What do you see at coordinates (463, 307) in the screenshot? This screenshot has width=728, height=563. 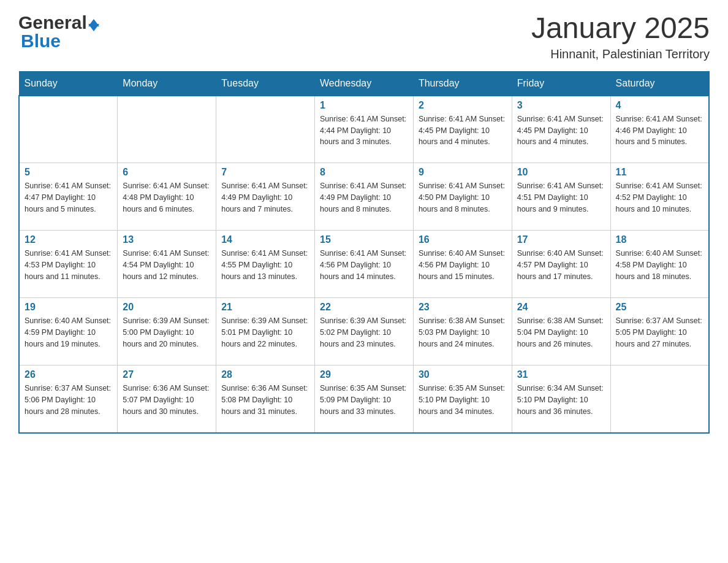 I see `day-number: 23` at bounding box center [463, 307].